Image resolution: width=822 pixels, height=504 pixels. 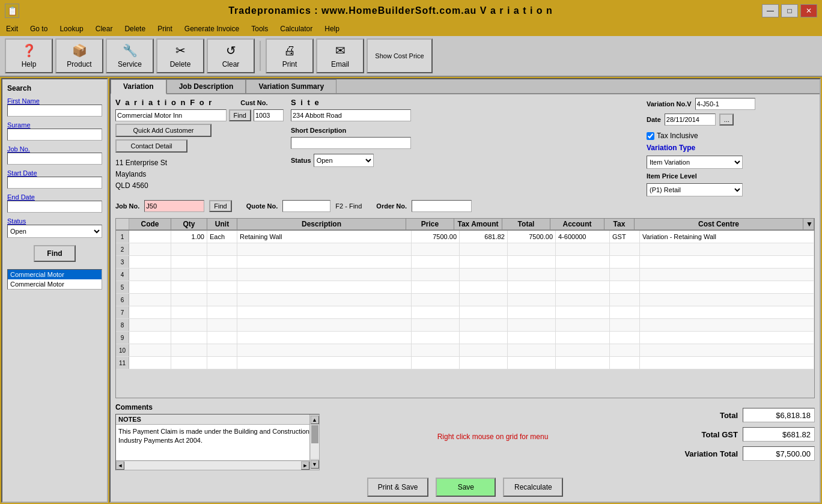 What do you see at coordinates (231, 56) in the screenshot?
I see `clear-button: ↺ Clear` at bounding box center [231, 56].